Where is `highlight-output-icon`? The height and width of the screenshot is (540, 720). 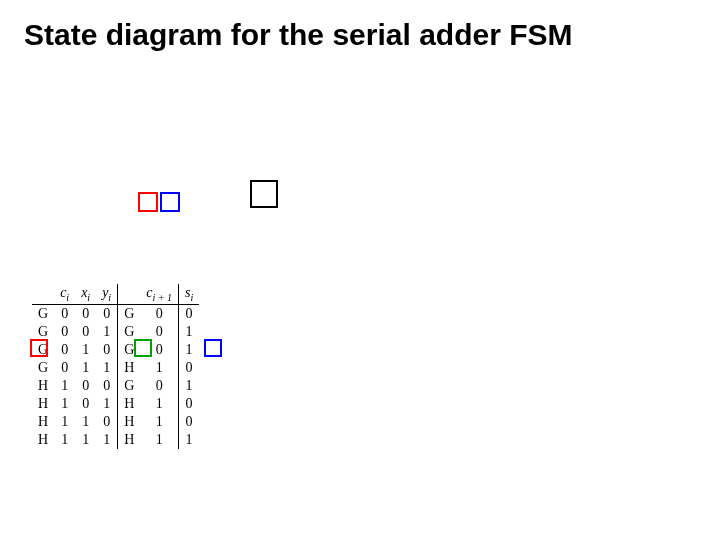
highlight-output-icon is located at coordinates (213, 348).